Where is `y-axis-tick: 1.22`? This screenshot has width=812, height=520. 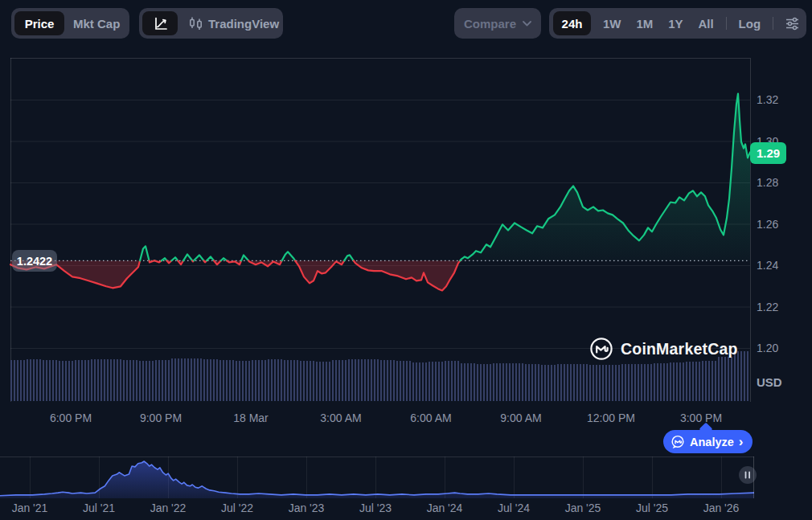 y-axis-tick: 1.22 is located at coordinates (774, 307).